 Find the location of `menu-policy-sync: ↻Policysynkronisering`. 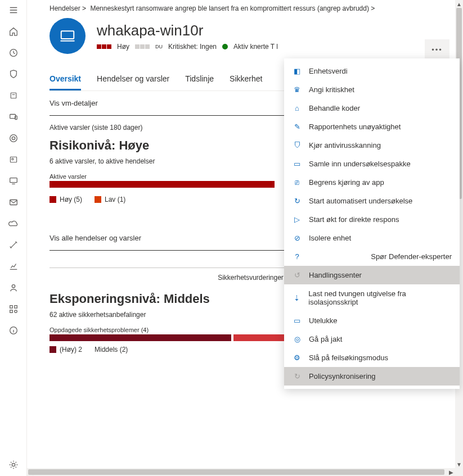

menu-policy-sync: ↻Policysynkronisering is located at coordinates (372, 377).